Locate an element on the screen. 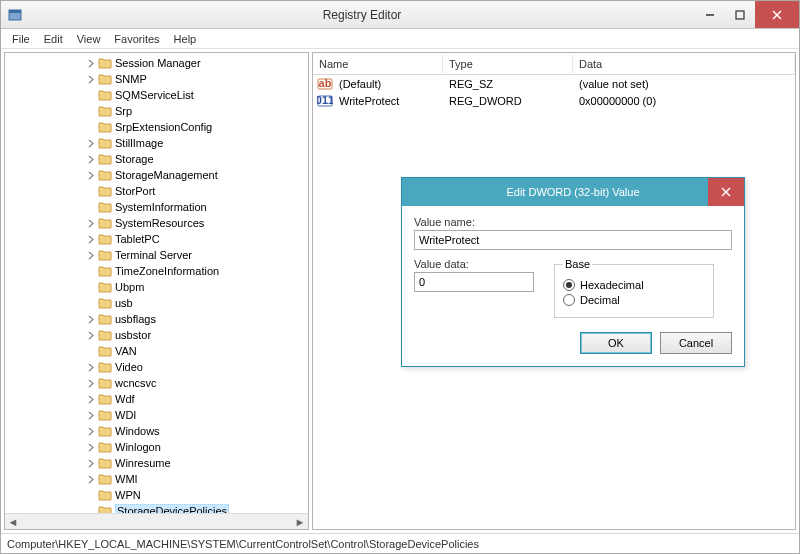  tree-item: VAN is located at coordinates (156, 351).